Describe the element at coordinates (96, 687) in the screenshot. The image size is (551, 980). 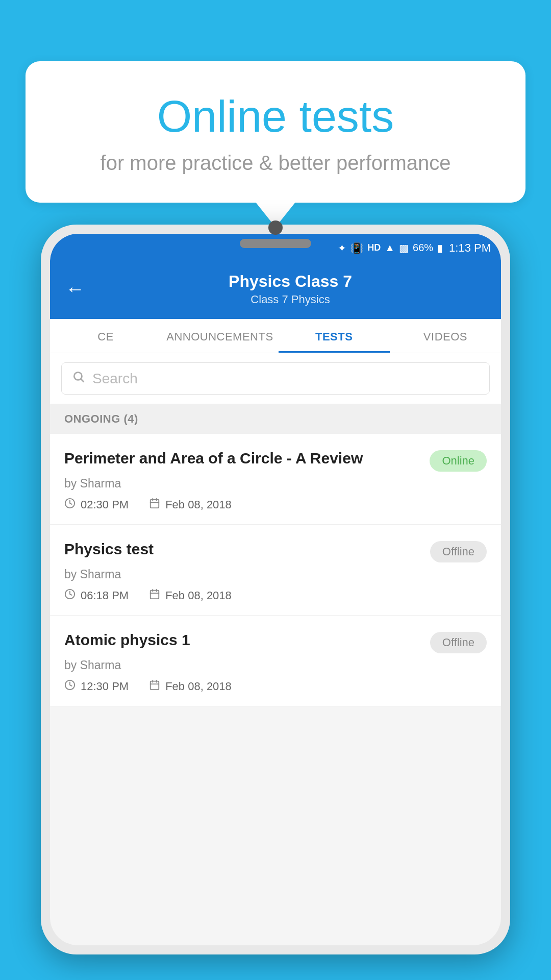
I see `time-meta: 12:30 PM` at that location.